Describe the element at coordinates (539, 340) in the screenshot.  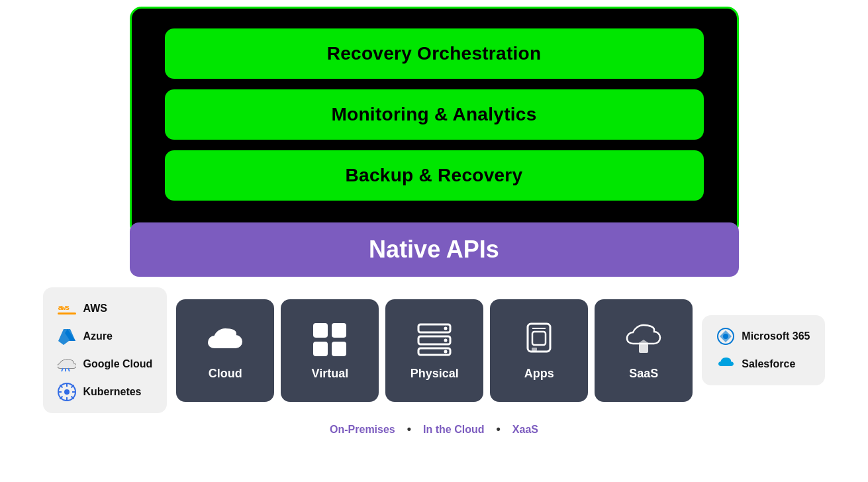
I see `apps-tile-icon` at that location.